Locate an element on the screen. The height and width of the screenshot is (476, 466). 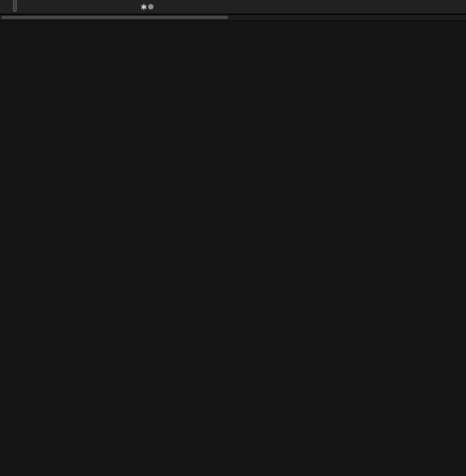
header-marks is located at coordinates (149, 7).